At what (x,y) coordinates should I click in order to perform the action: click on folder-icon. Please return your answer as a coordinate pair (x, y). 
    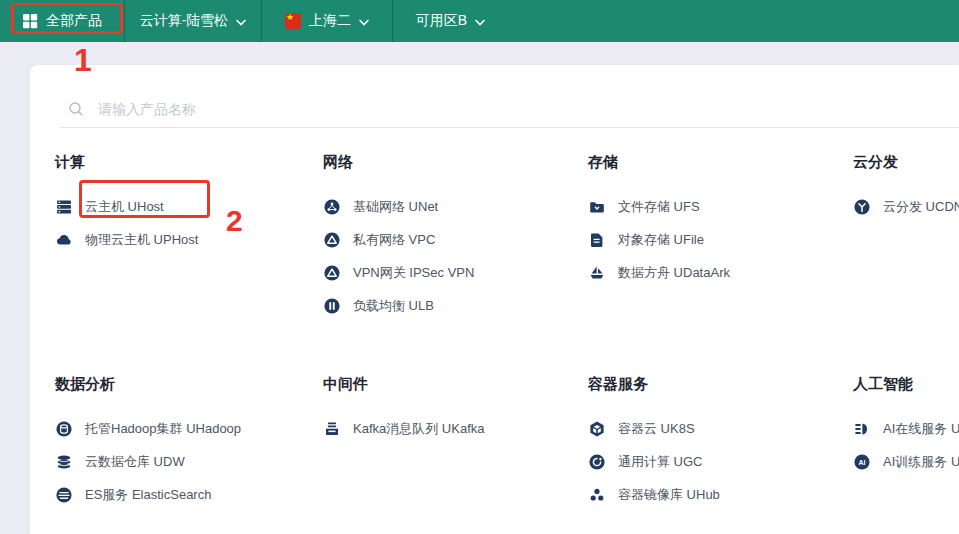
    Looking at the image, I should click on (597, 207).